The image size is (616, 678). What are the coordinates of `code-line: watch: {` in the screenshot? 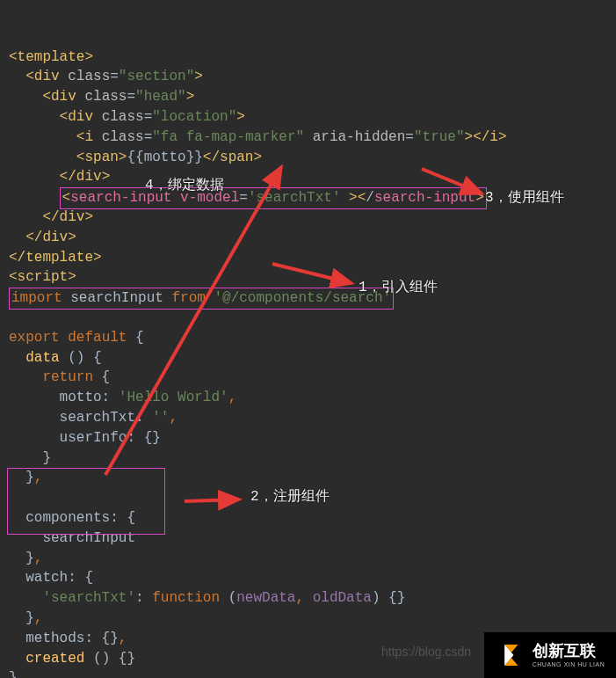 It's located at (313, 579).